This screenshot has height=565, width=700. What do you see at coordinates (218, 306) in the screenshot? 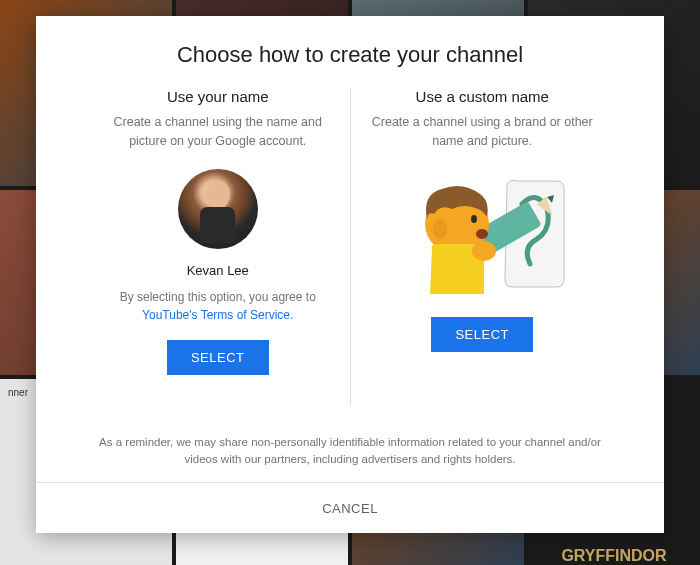
I see `terms-text: By selecting this option, you agree to Y…` at bounding box center [218, 306].